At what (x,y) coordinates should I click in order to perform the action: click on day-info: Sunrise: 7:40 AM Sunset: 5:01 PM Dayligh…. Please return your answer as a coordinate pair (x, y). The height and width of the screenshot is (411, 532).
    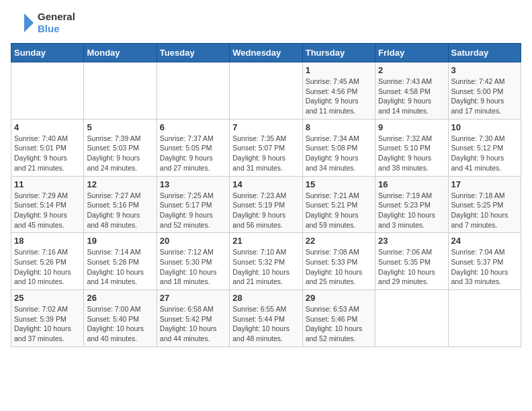
    Looking at the image, I should click on (47, 153).